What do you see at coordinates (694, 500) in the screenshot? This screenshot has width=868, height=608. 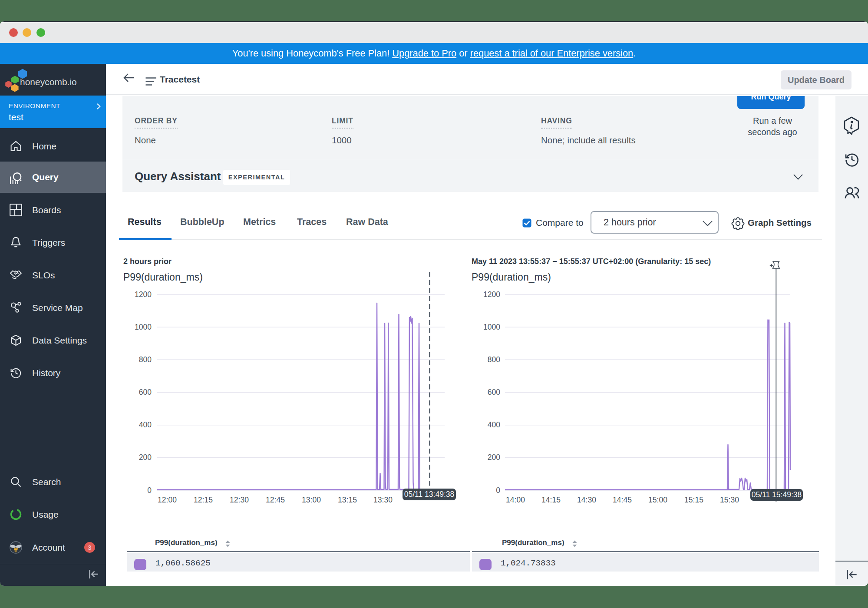 I see `svg-text: 15:15` at bounding box center [694, 500].